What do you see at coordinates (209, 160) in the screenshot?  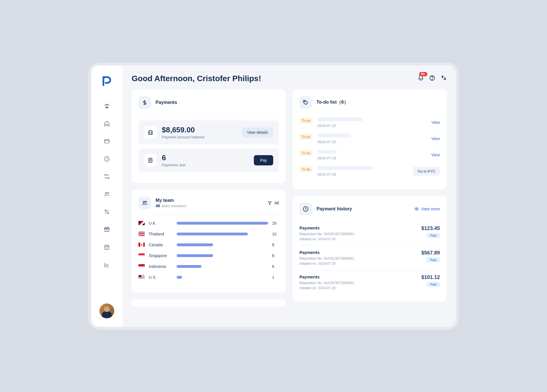 I see `due-stat: 6 Payments due Pay` at bounding box center [209, 160].